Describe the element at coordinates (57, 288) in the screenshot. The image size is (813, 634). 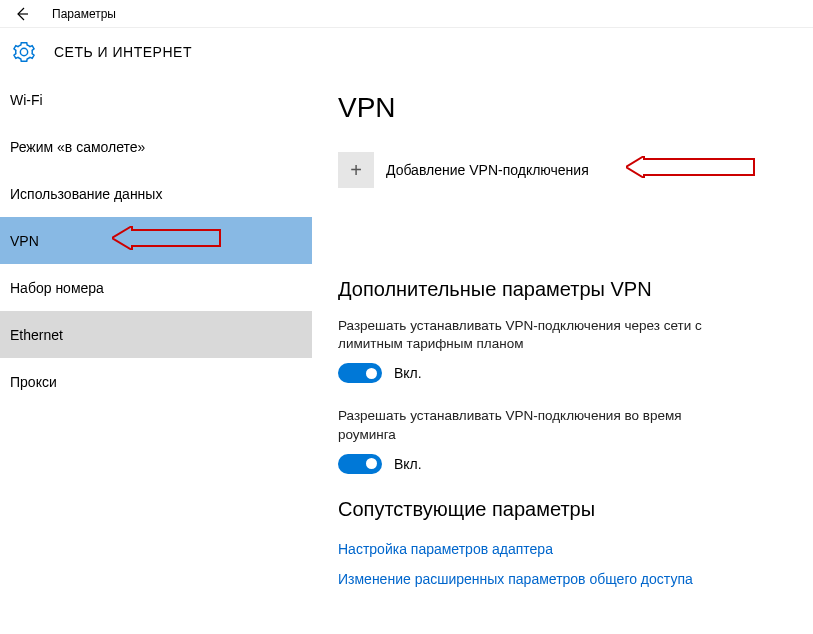
I see `sidebar-item-label: Набор номера` at that location.